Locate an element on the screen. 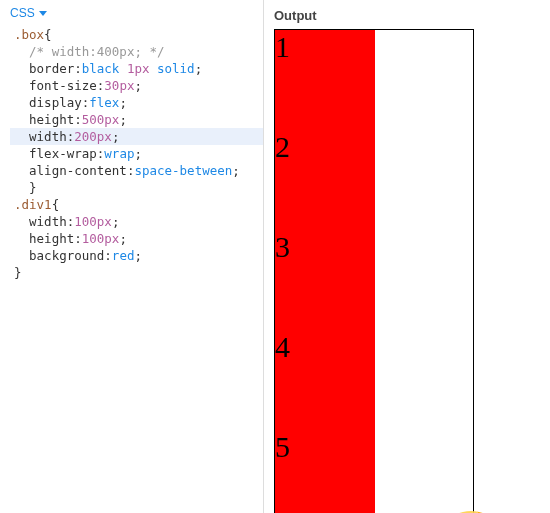 The image size is (550, 513). code-line: width:200px; is located at coordinates (136, 136).